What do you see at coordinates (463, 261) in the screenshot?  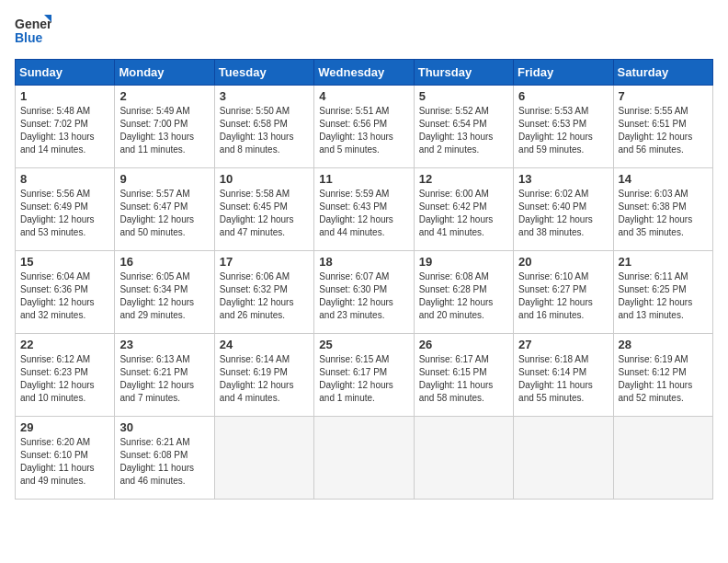 I see `day-number: 19` at bounding box center [463, 261].